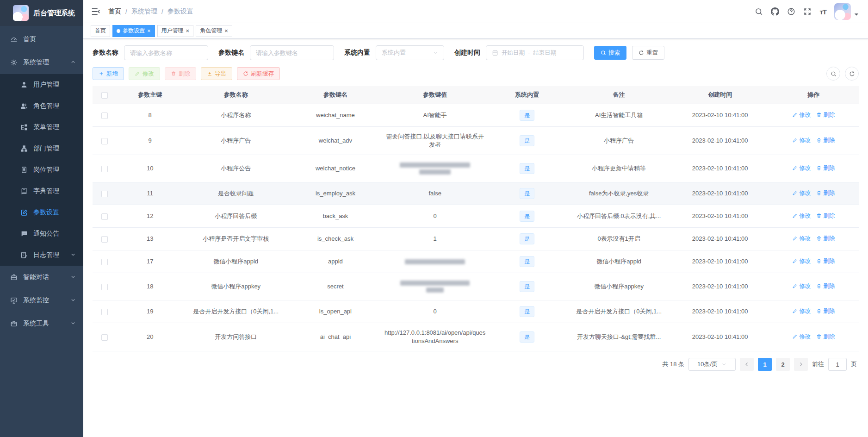 The width and height of the screenshot is (868, 437). Describe the element at coordinates (100, 31) in the screenshot. I see `tab-home: 首页` at that location.